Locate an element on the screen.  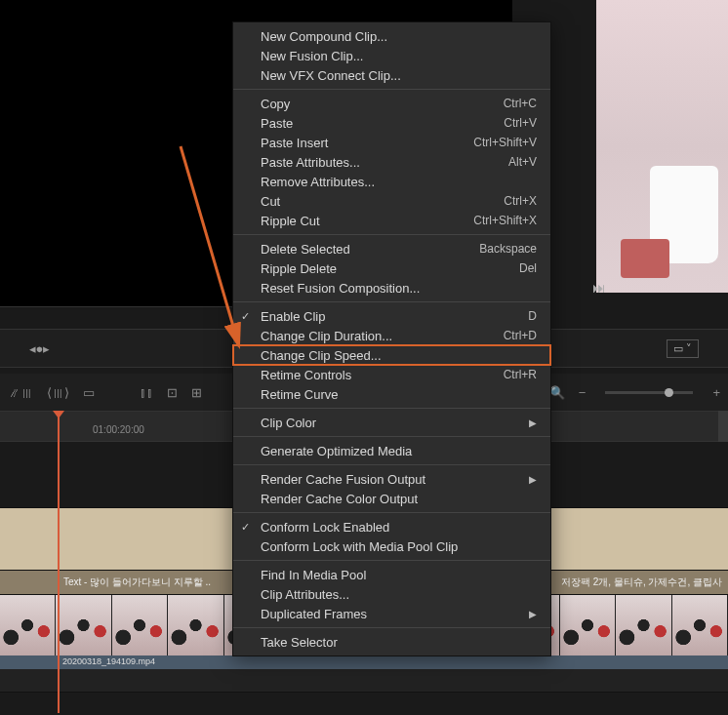
menu-item-retime-curve: Retime Curve is located at coordinates (392, 394).